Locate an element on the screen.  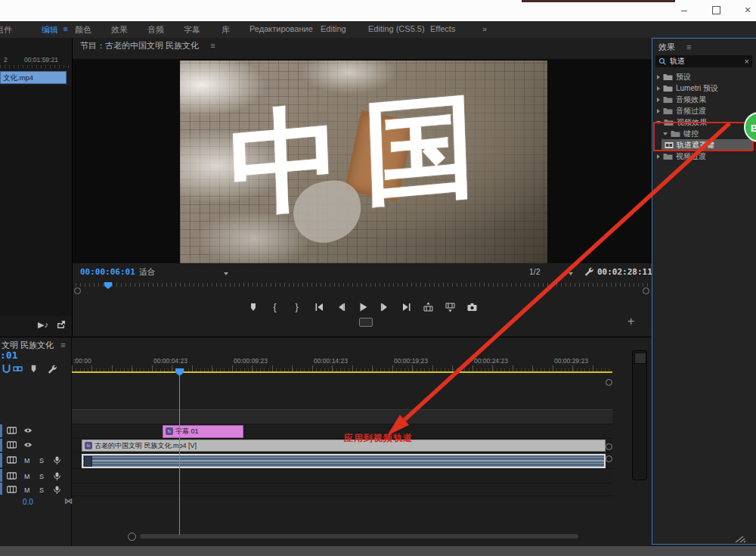
resize-grip-icon is located at coordinates (733, 539).